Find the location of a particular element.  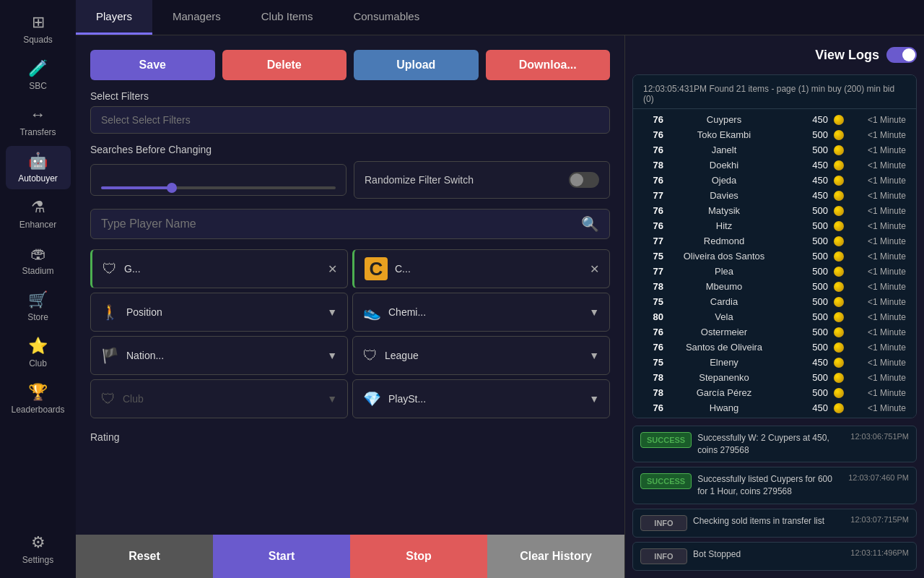

tab-players: Players is located at coordinates (114, 17).